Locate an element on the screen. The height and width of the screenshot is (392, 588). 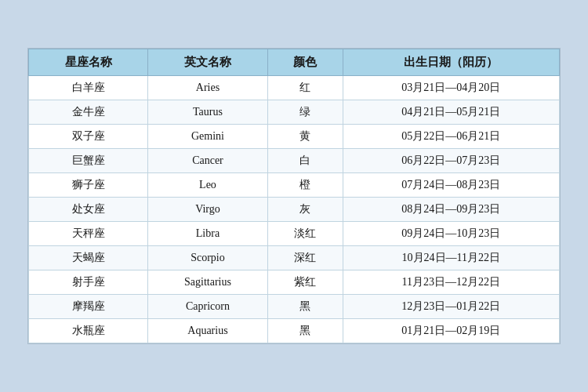
cell-2-0: 双子座 is located at coordinates (89, 136).